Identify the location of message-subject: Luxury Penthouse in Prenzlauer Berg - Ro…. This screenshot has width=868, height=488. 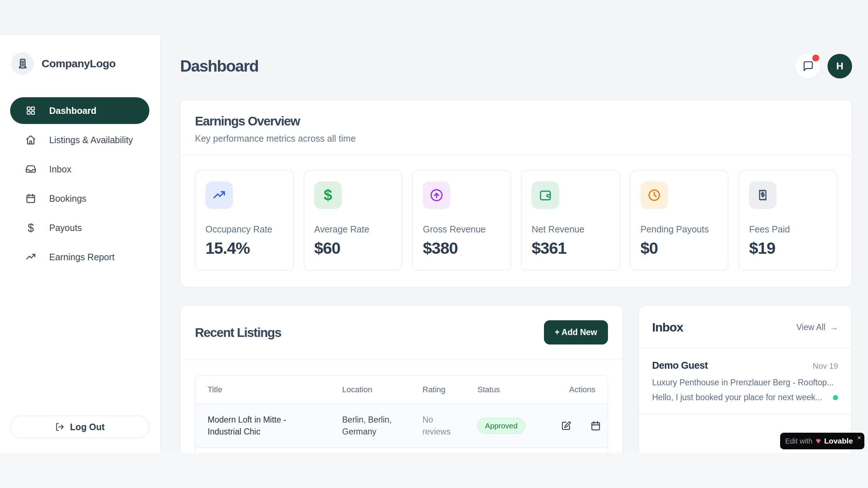
(745, 382).